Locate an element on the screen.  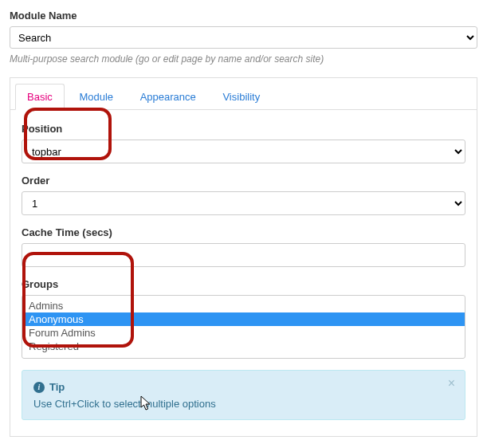
module-name-select: Search is located at coordinates (244, 37).